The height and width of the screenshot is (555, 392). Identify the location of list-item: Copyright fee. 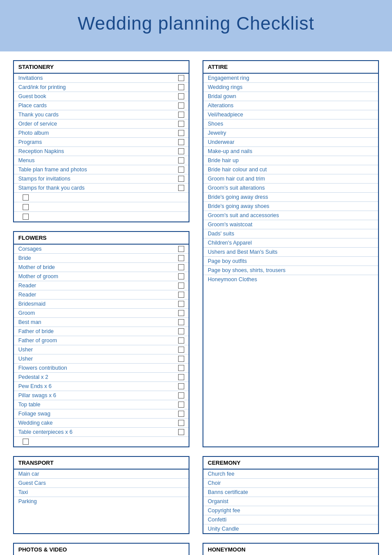
(291, 511).